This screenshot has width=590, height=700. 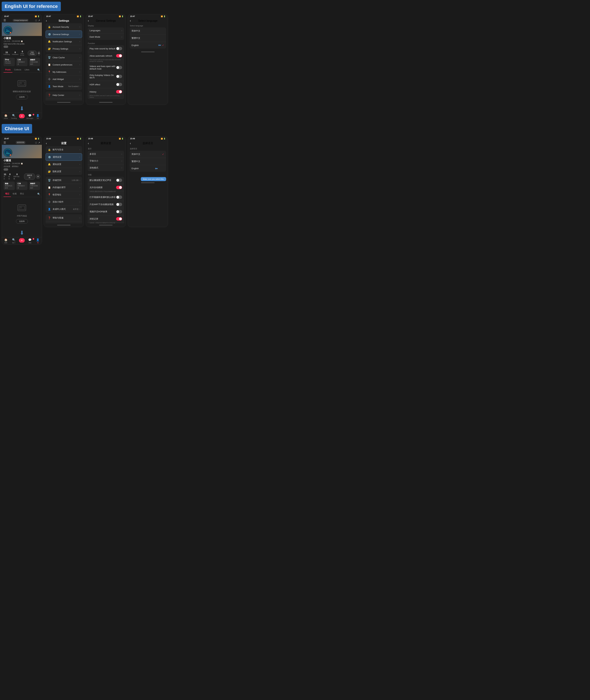 I want to click on languages-item: Languages ⬅ ›, so click(x=106, y=31).